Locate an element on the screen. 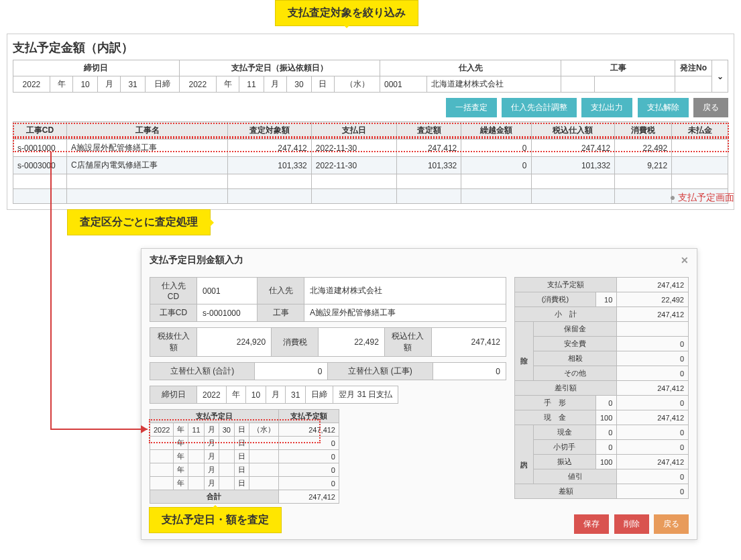 This screenshot has width=741, height=560. sched-total-row: 合計 247,412 is located at coordinates (245, 497).